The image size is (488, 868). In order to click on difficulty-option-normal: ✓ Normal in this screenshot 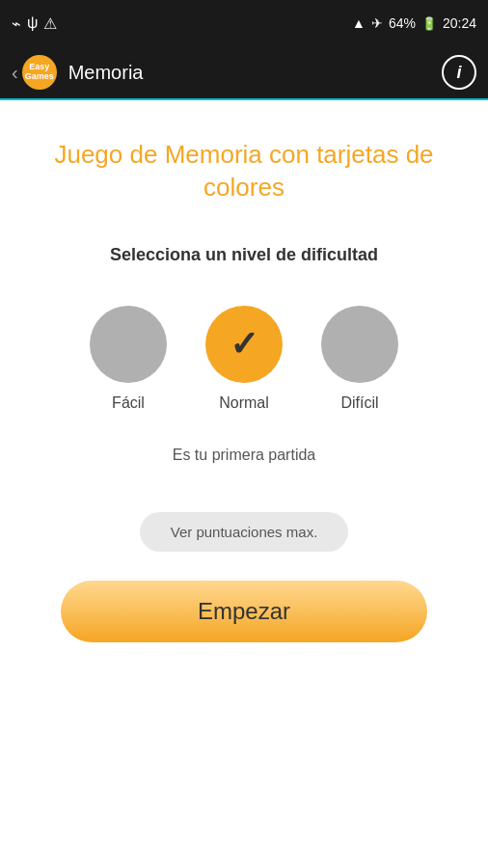, I will do `click(244, 359)`.